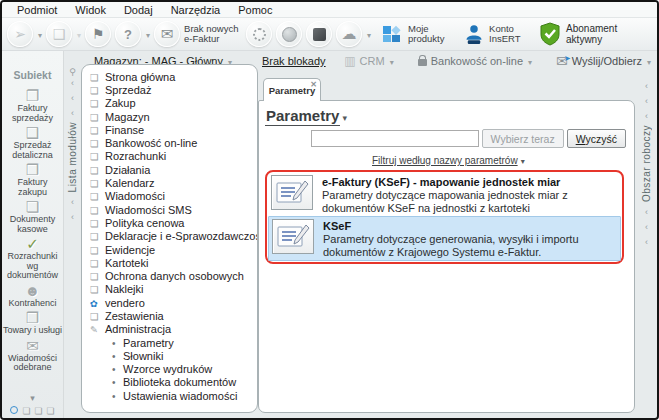 The width and height of the screenshot is (659, 420). Describe the element at coordinates (32, 170) in the screenshot. I see `faktury-zakupu-icon: ❒` at that location.